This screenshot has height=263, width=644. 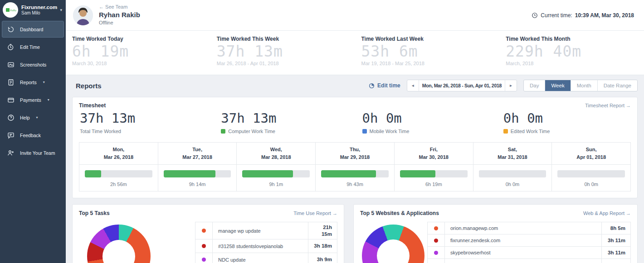 What do you see at coordinates (39, 7) in the screenshot?
I see `org-name: Fixrunner.com` at bounding box center [39, 7].